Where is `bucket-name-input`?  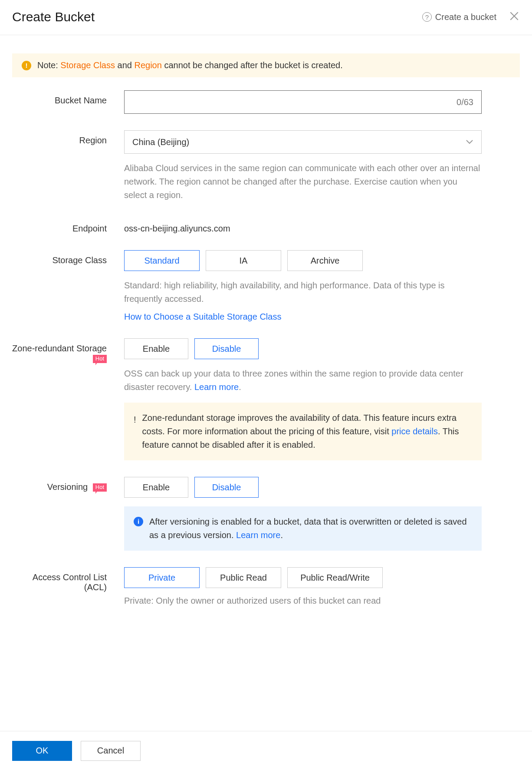
bucket-name-input is located at coordinates (294, 102).